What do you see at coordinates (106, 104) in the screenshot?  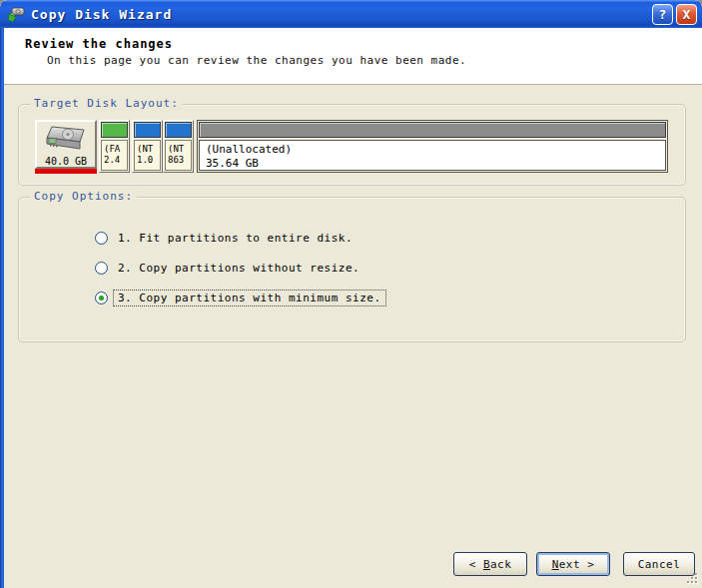 I see `target-disk-layout-label: Target Disk Layout:` at bounding box center [106, 104].